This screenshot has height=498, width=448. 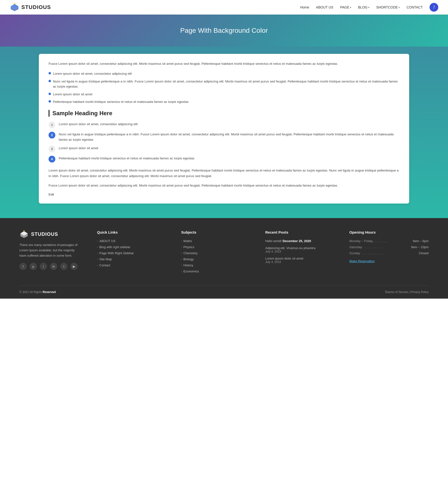 What do you see at coordinates (221, 271) in the screenshot?
I see `list-item: › Economics` at bounding box center [221, 271].